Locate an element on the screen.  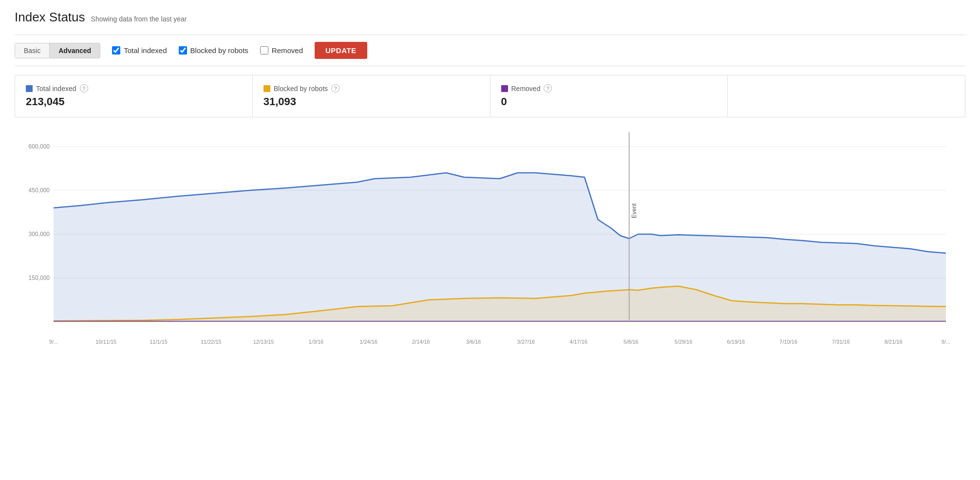
removed-value: 0 is located at coordinates (609, 102).